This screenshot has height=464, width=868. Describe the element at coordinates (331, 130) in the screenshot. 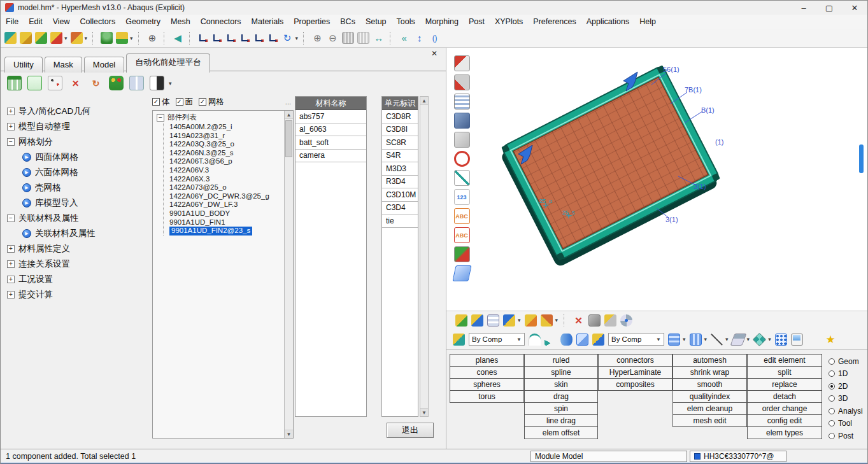

I see `material-row: al_6063` at that location.